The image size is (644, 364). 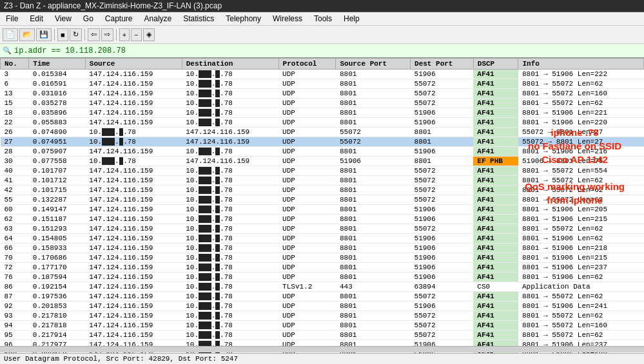 I want to click on menu-telephony: Telephony, so click(x=244, y=19).